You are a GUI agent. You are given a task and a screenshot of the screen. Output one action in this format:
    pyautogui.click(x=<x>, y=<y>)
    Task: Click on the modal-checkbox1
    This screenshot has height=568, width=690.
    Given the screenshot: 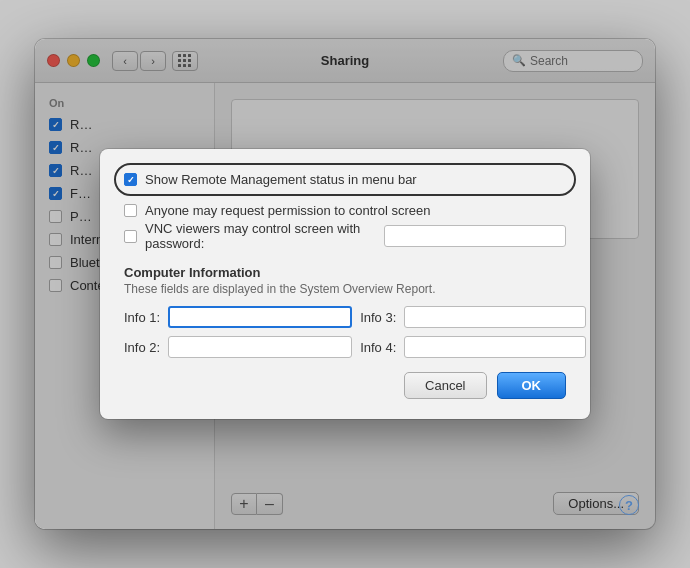 What is the action you would take?
    pyautogui.click(x=130, y=180)
    